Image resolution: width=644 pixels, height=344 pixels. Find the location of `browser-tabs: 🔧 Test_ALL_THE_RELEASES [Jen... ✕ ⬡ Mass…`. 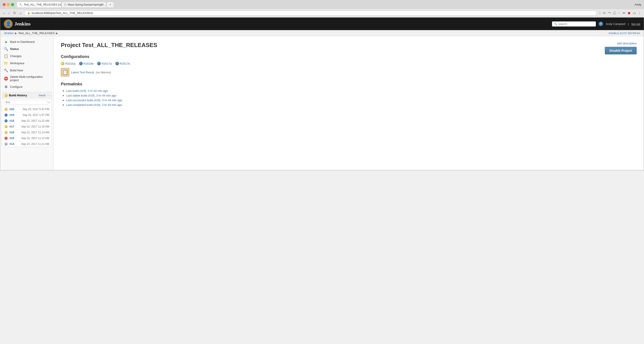

browser-tabs: 🔧 Test_ALL_THE_RELEASES [Jen... ✕ ⬡ Mass… is located at coordinates (326, 5).